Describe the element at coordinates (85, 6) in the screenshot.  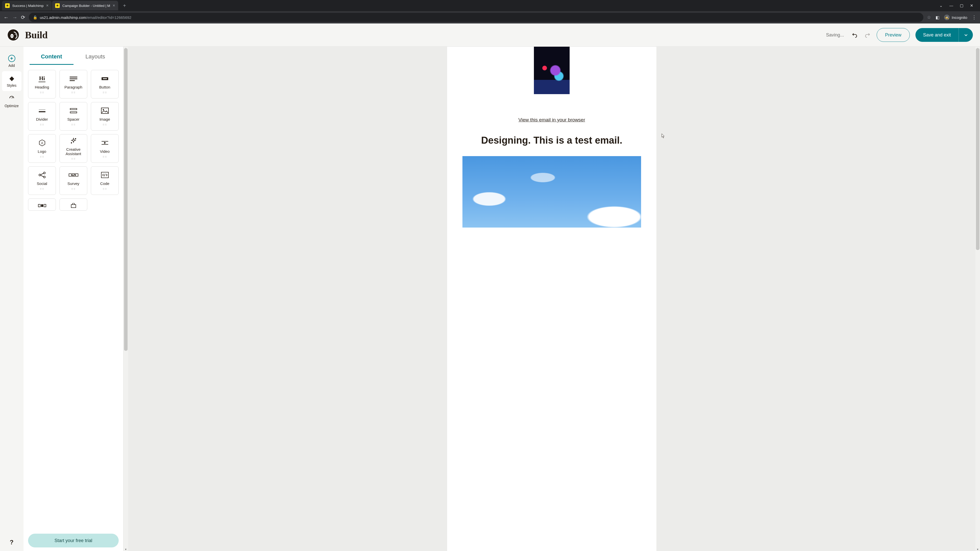
I see `browser-tab-builder: ✳ Campaign Builder - Untitled | M ×` at that location.